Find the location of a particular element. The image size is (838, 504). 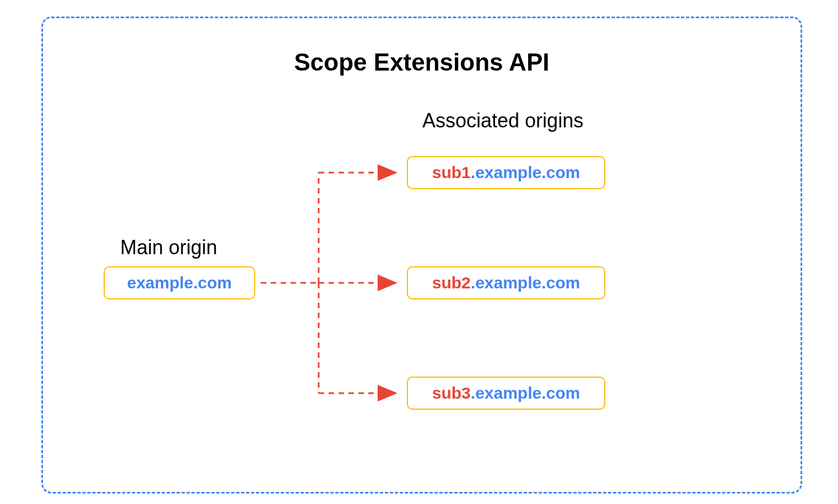

associated-origin-text-2: sub2.example.com is located at coordinates (506, 283).